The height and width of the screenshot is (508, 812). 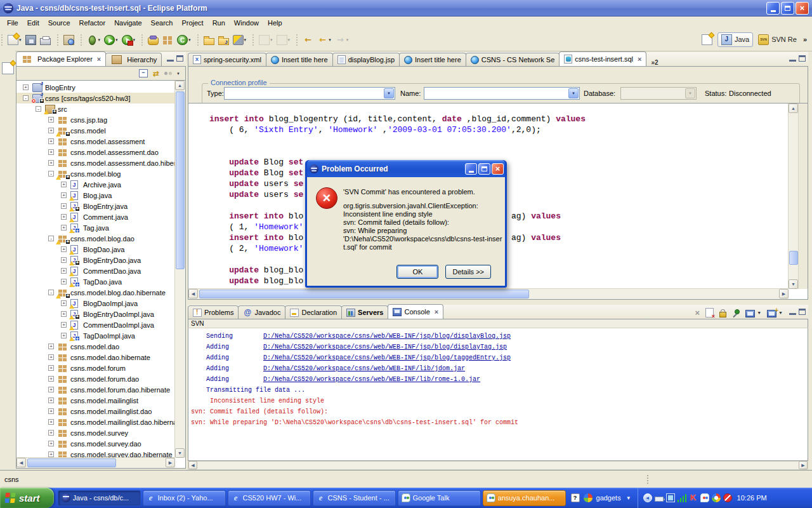 I want to click on tree-item: +Blog.java, so click(x=96, y=196).